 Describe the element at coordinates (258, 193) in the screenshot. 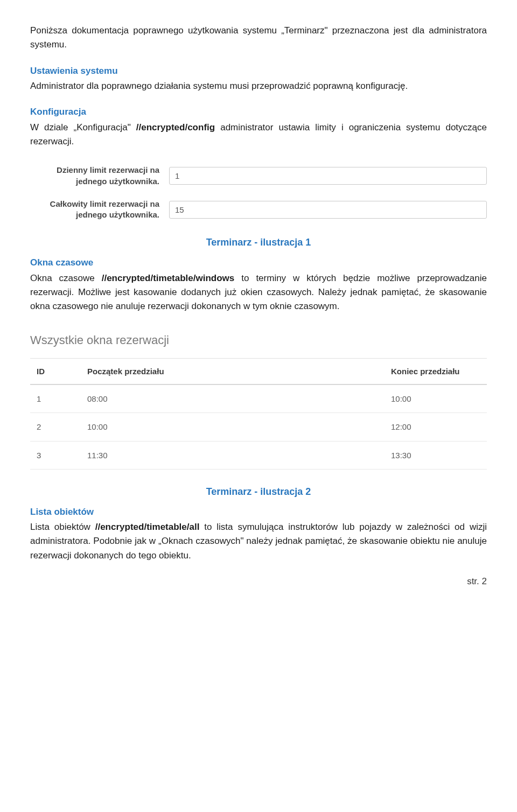

I see `illustration-1: Dzienny limit rezerwacji na jednego użyt…` at that location.